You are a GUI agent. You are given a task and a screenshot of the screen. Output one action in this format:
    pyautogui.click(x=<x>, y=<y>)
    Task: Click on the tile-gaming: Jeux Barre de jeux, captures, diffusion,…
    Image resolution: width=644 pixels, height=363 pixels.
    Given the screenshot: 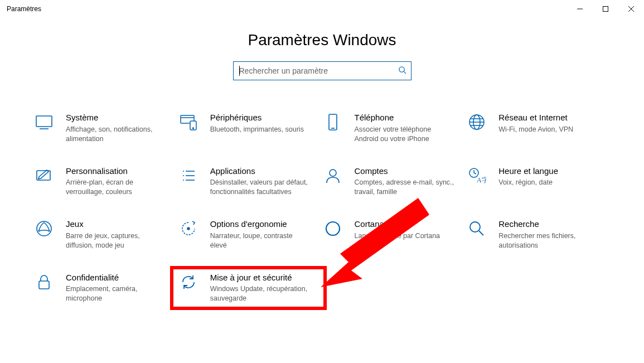 What is the action you would take?
    pyautogui.click(x=106, y=235)
    